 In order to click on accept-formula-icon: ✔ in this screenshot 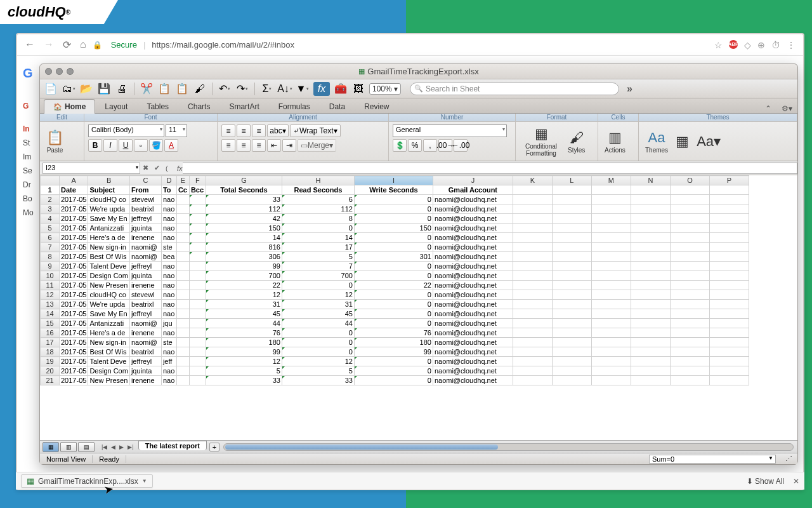, I will do `click(160, 168)`.